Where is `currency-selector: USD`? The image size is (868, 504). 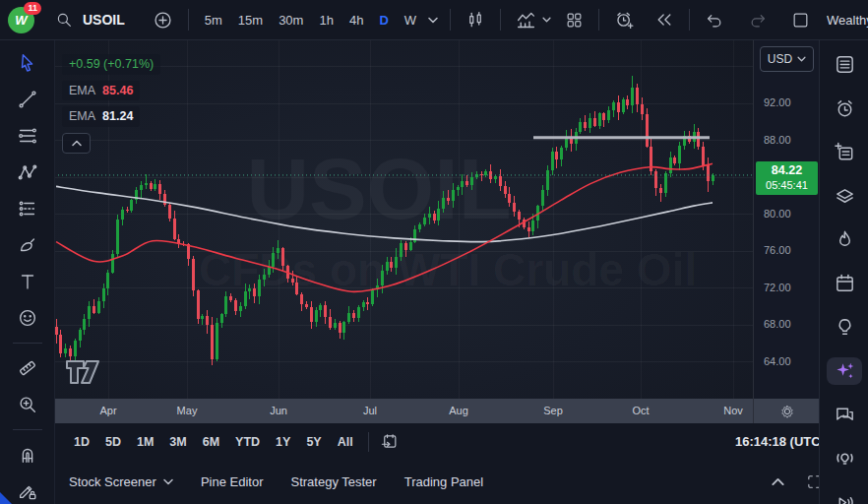
currency-selector: USD is located at coordinates (787, 59).